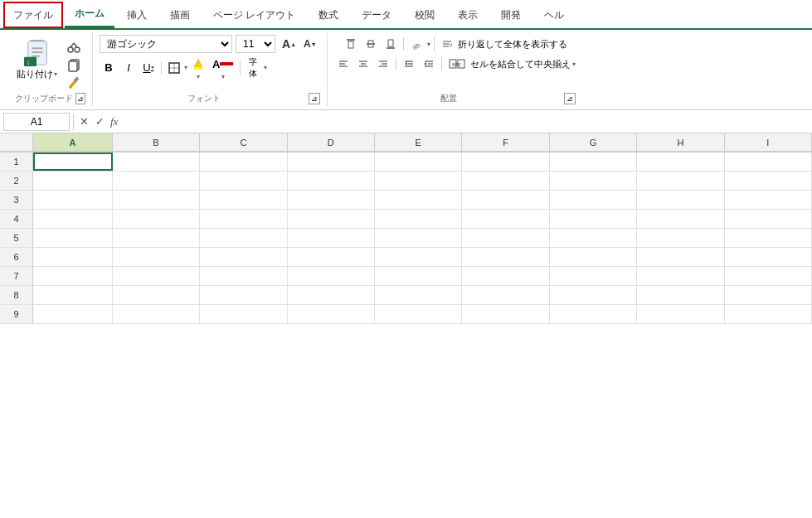 Image resolution: width=812 pixels, height=518 pixels. I want to click on formula-confirm-button: ✓, so click(100, 121).